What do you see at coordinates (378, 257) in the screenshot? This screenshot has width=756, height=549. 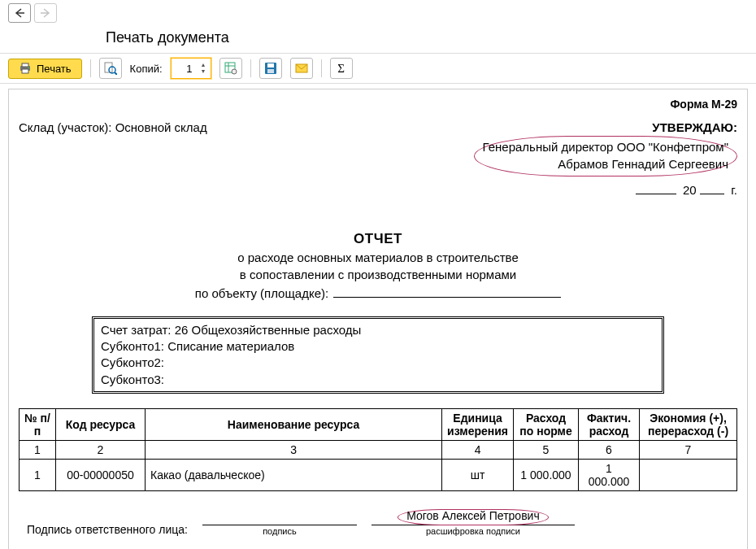 I see `report-sub1: о расходе основных материалов в строител…` at bounding box center [378, 257].